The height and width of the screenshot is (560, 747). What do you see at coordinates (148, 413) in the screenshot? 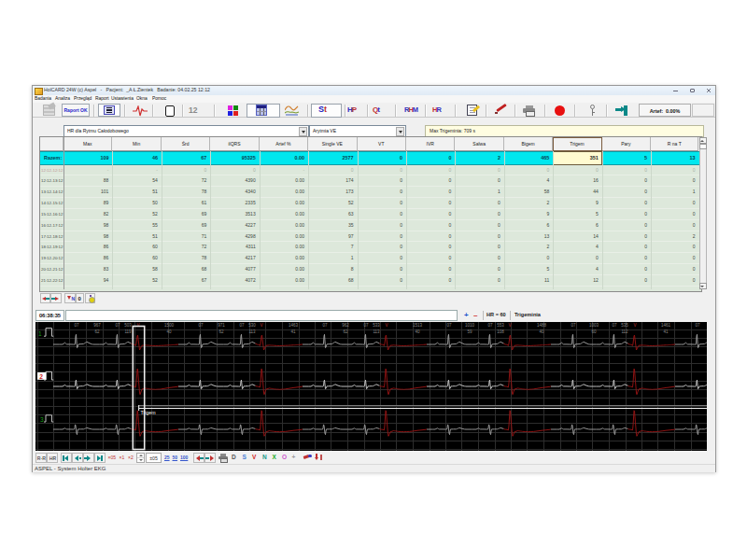
I see `svg-text: Trigem` at bounding box center [148, 413].